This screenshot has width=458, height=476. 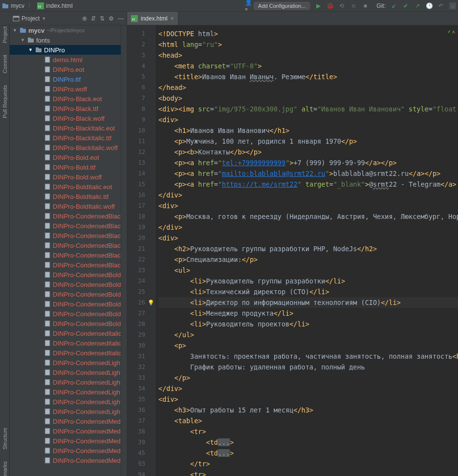 What do you see at coordinates (68, 89) in the screenshot?
I see `tree-file: DINPro.woff` at bounding box center [68, 89].